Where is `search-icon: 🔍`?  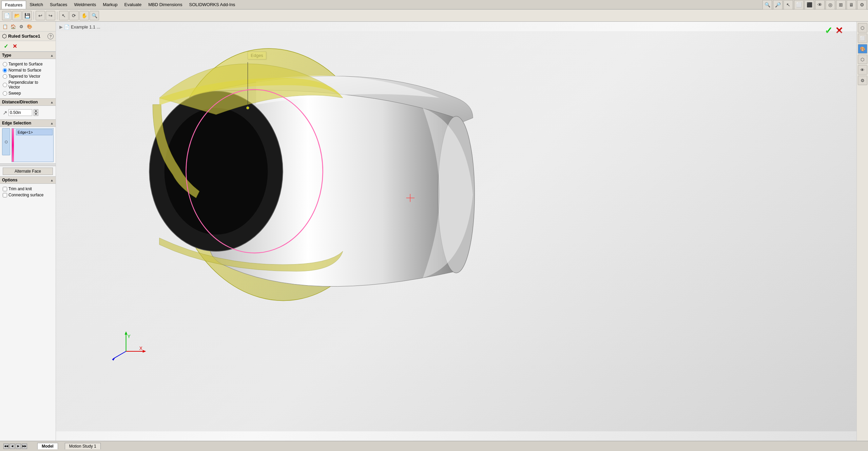
search-icon: 🔍 is located at coordinates (767, 5).